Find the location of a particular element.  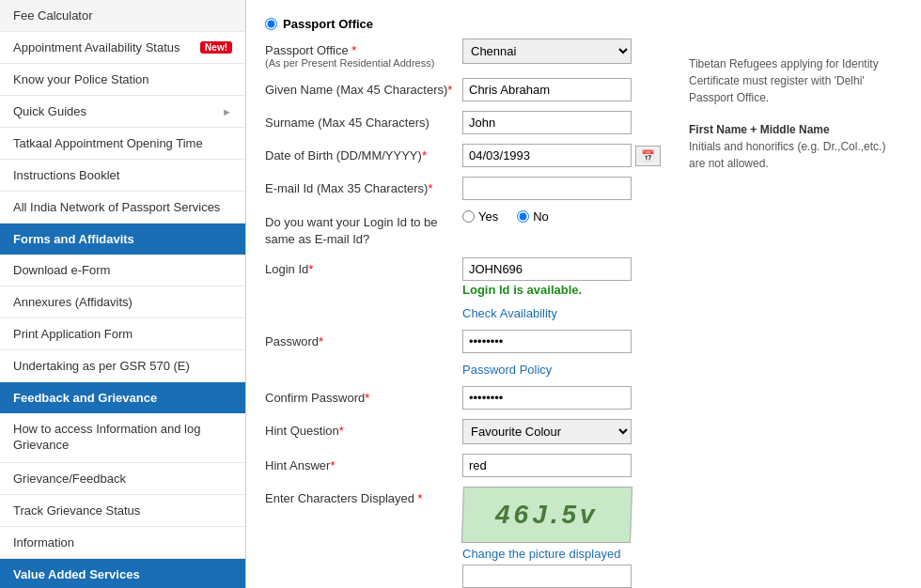

surname-row: Surname (Max 45 Characters) John is located at coordinates (462, 122).